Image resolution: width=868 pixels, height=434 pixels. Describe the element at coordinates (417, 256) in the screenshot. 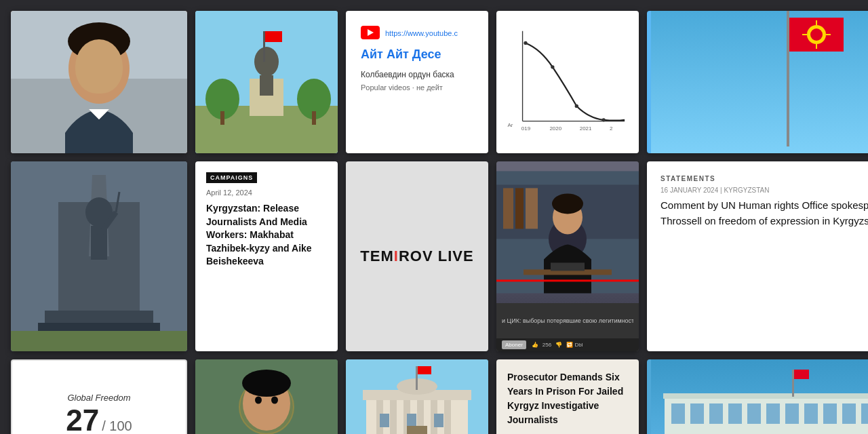

I see `card-temirov: TEMIROV LIVE` at that location.